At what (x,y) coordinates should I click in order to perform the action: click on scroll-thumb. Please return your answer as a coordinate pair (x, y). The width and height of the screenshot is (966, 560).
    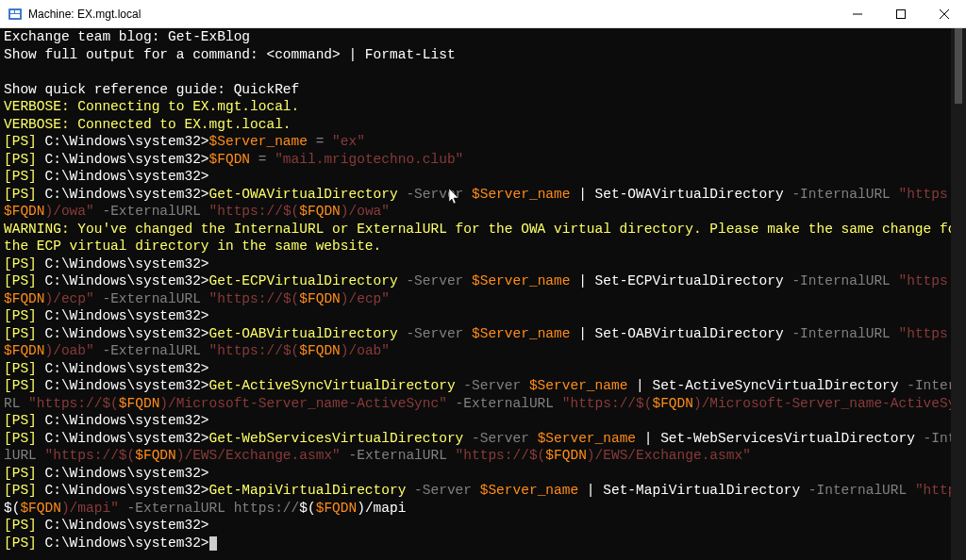
    Looking at the image, I should click on (958, 66).